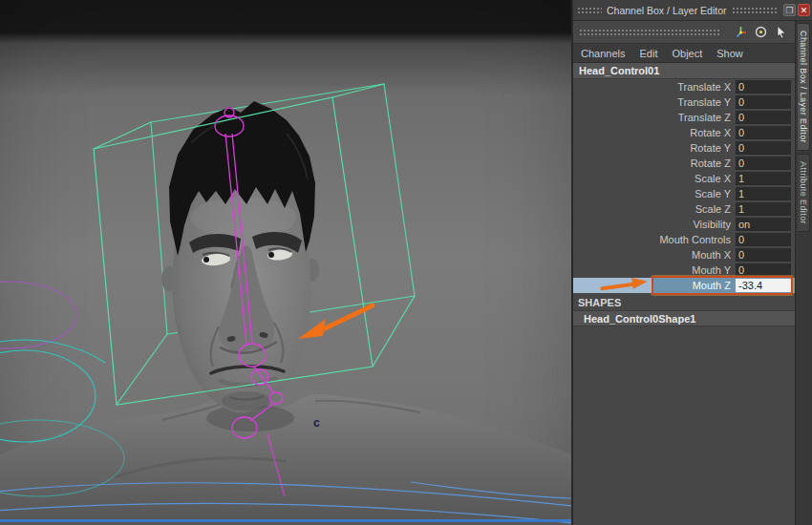 This screenshot has height=525, width=812. Describe the element at coordinates (781, 32) in the screenshot. I see `select-tool-icon` at that location.